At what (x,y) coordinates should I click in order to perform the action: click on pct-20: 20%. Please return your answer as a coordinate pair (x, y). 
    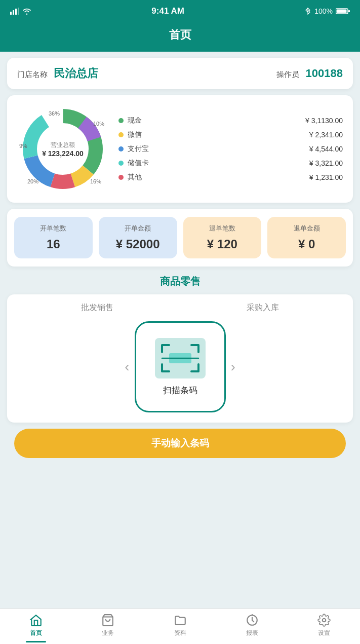
    Looking at the image, I should click on (33, 181).